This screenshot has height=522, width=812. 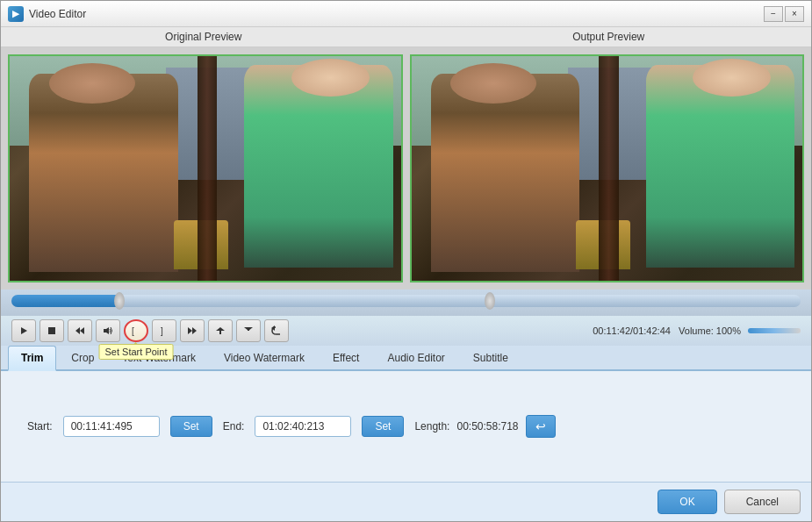 I want to click on person-left-head, so click(x=92, y=83).